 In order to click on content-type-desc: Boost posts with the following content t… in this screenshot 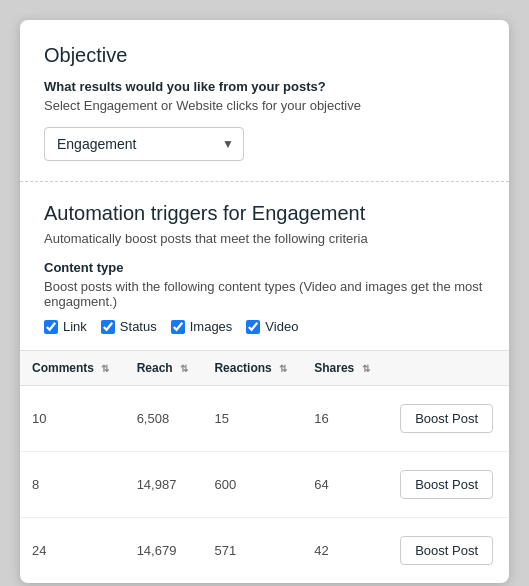, I will do `click(264, 294)`.